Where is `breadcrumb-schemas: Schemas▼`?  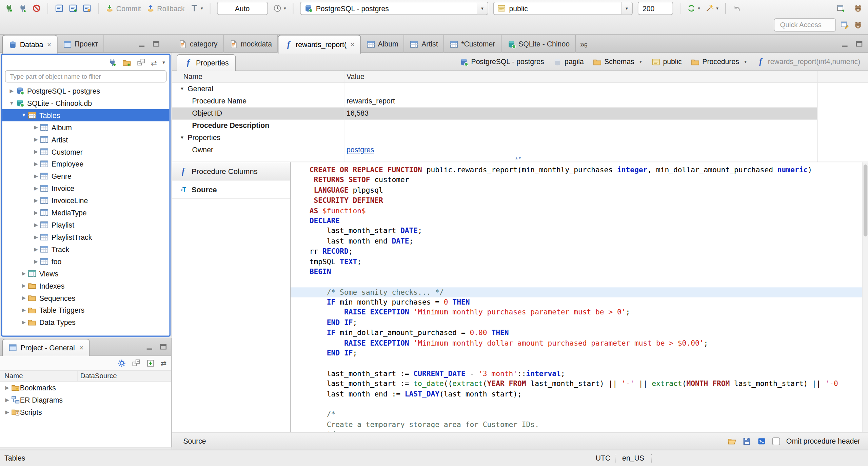 breadcrumb-schemas: Schemas▼ is located at coordinates (618, 62).